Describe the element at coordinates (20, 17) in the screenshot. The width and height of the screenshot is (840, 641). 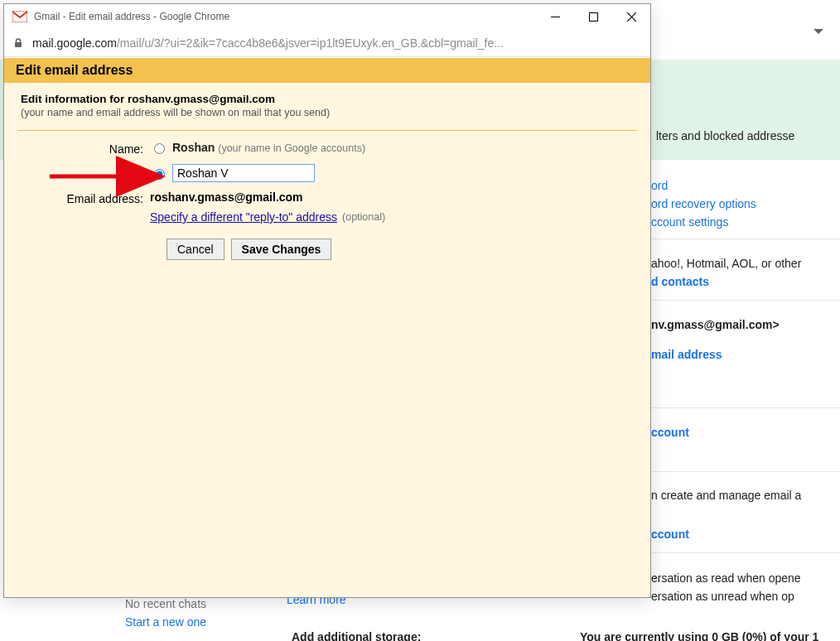
I see `gmail-icon` at that location.